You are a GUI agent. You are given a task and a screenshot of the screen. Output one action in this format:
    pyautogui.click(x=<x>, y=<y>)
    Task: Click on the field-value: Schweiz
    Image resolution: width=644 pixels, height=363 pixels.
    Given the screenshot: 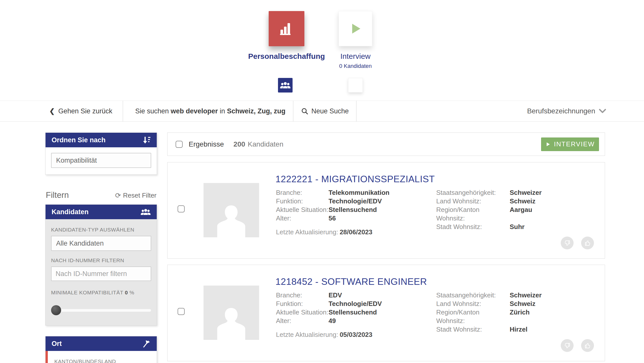 What is the action you would take?
    pyautogui.click(x=523, y=201)
    